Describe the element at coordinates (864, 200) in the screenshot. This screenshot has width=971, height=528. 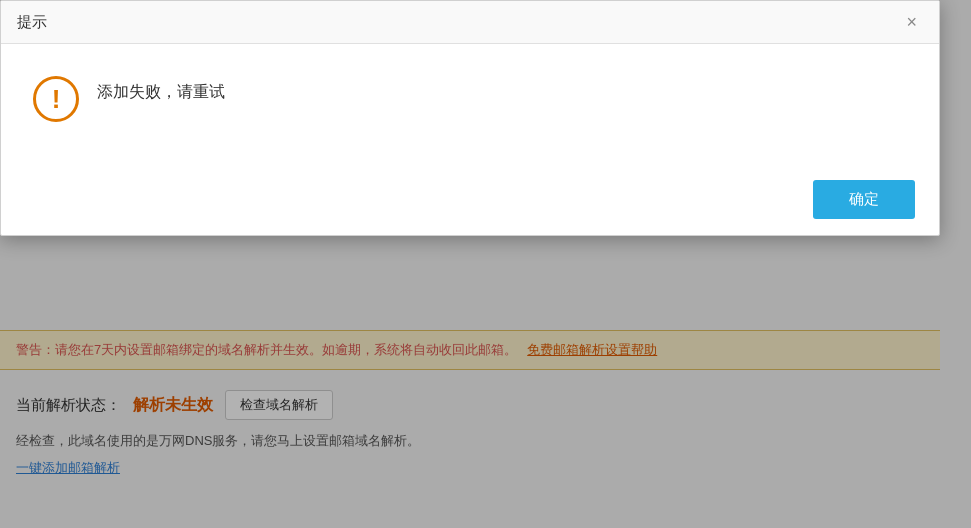
I see `confirm-button: 确定` at that location.